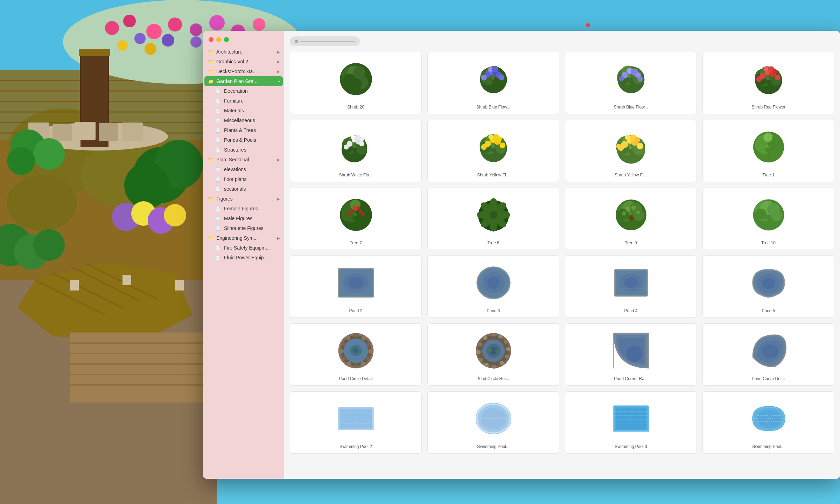 The image size is (840, 504). I want to click on grid-item-tree-7: Tree 7, so click(356, 219).